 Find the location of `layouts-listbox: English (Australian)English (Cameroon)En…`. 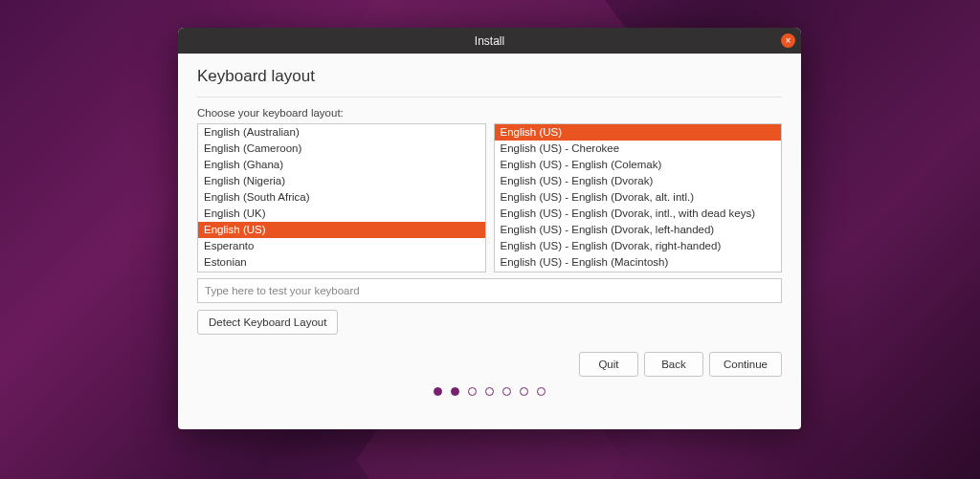

layouts-listbox: English (Australian)English (Cameroon)En… is located at coordinates (342, 198).